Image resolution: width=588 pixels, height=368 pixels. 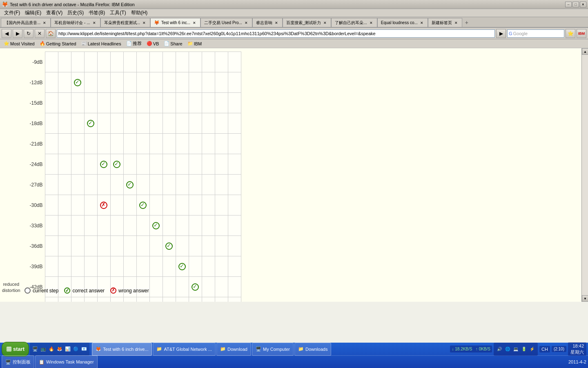 I want to click on grid-cell-r2-c12, so click(x=195, y=103).